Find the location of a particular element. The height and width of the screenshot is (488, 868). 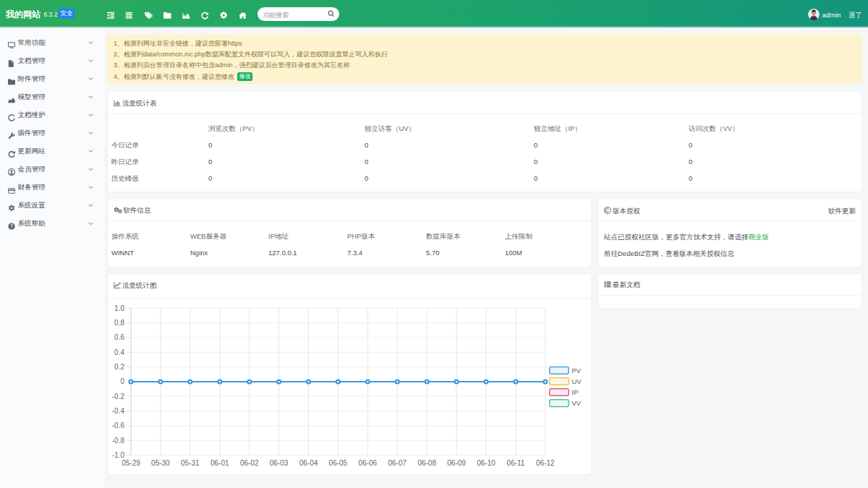

svg-text: -0.4 is located at coordinates (119, 411).